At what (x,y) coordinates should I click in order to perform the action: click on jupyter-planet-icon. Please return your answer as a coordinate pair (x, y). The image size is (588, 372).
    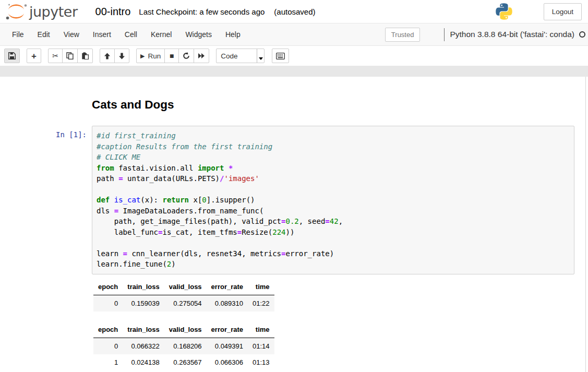
    Looking at the image, I should click on (16, 11).